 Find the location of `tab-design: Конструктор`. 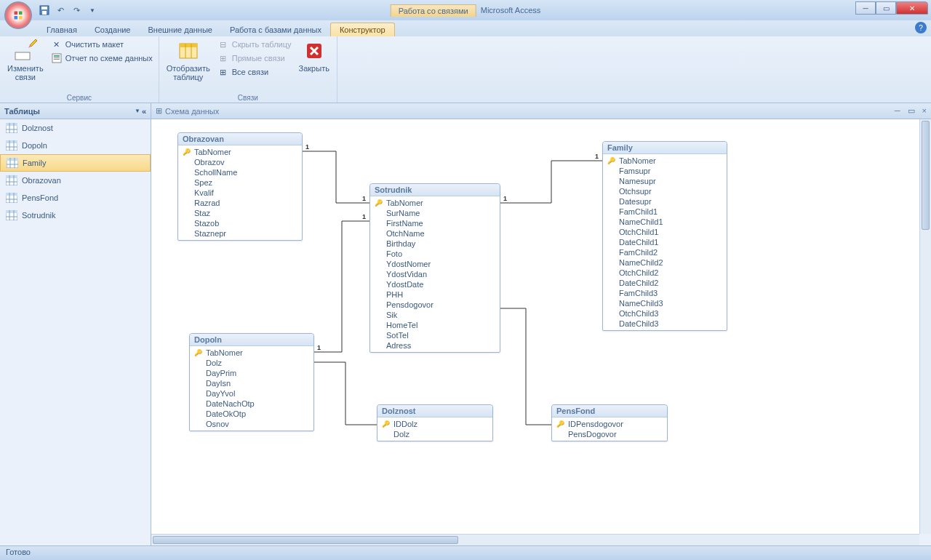

tab-design: Конструктор is located at coordinates (362, 29).